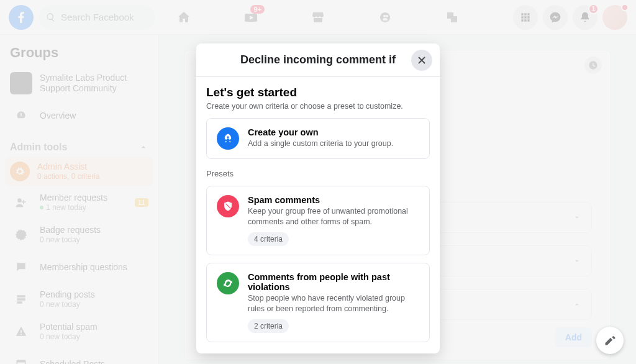  I want to click on option-title: Create your own, so click(334, 132).